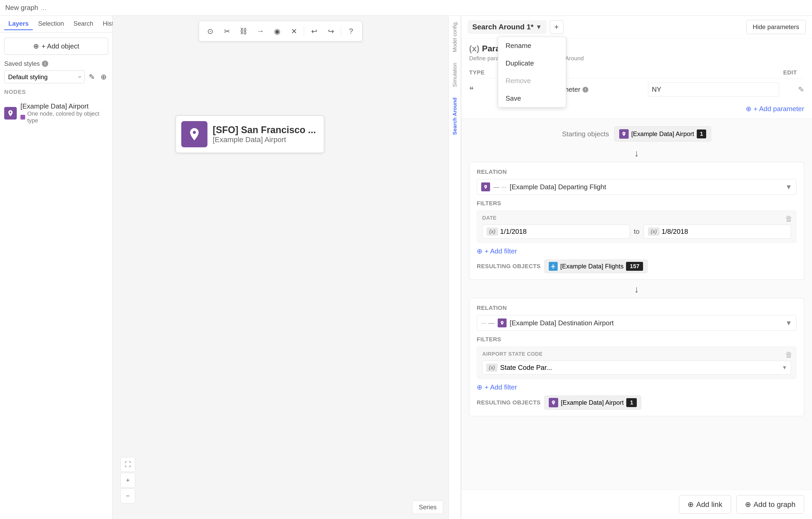 The image size is (812, 519). What do you see at coordinates (532, 72) in the screenshot?
I see `dropdown-menu: Rename Duplicate Remove Save` at bounding box center [532, 72].